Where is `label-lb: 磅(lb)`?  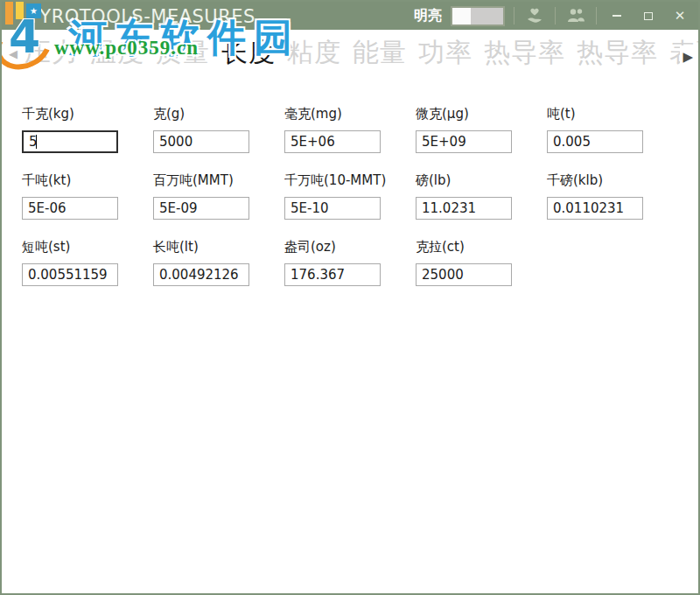 label-lb: 磅(lb) is located at coordinates (481, 180).